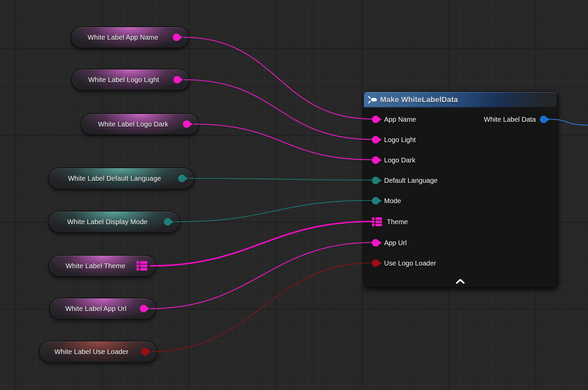  What do you see at coordinates (103, 309) in the screenshot?
I see `node-label: White Label App Url` at bounding box center [103, 309].